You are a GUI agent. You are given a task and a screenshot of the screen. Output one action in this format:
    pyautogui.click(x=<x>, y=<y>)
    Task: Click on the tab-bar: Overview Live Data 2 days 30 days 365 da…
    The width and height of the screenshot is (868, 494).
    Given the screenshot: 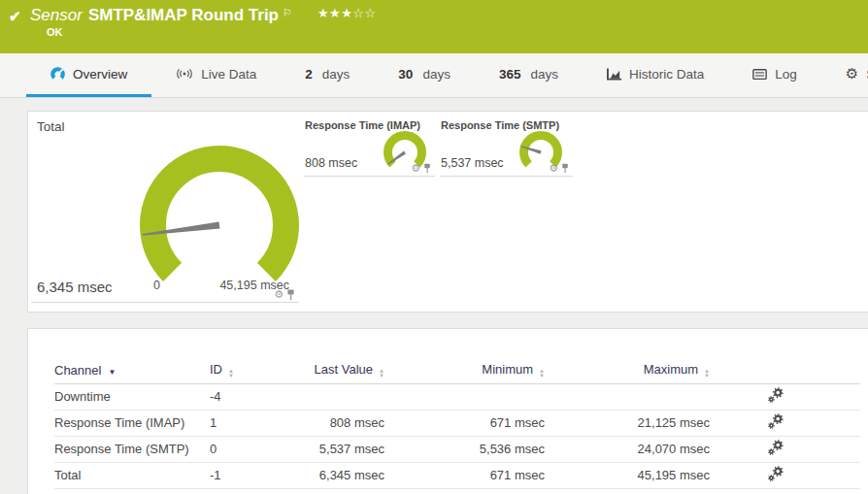 What is the action you would take?
    pyautogui.click(x=434, y=76)
    